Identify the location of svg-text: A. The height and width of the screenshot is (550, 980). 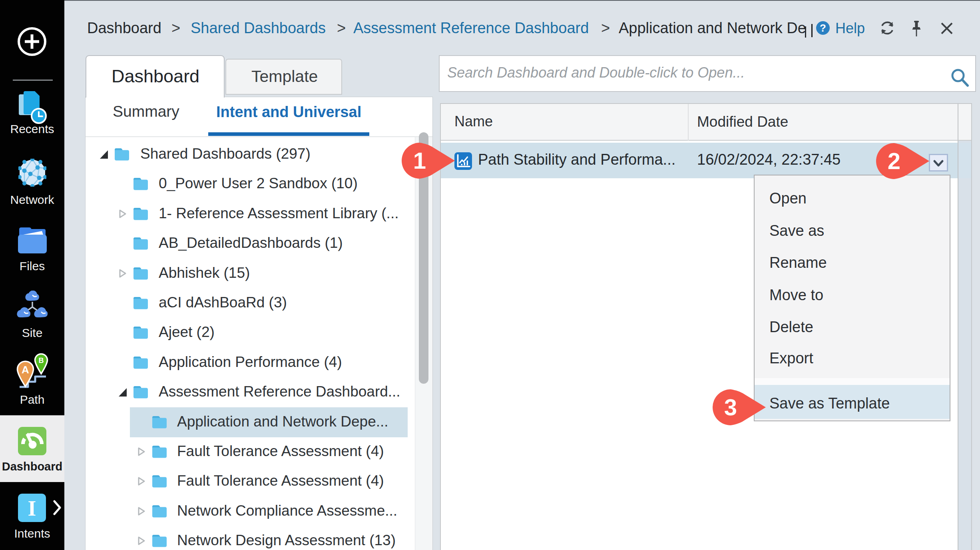
(26, 370).